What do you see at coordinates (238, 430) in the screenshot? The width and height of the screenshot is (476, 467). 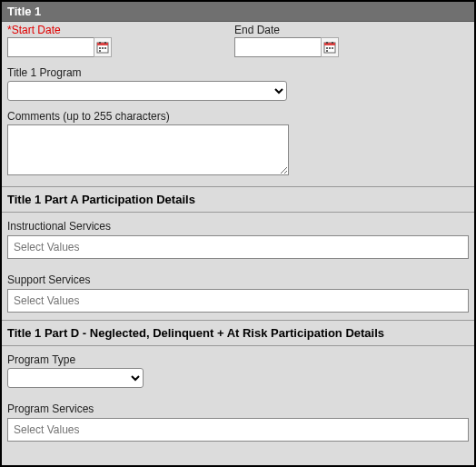 I see `program-services-input` at bounding box center [238, 430].